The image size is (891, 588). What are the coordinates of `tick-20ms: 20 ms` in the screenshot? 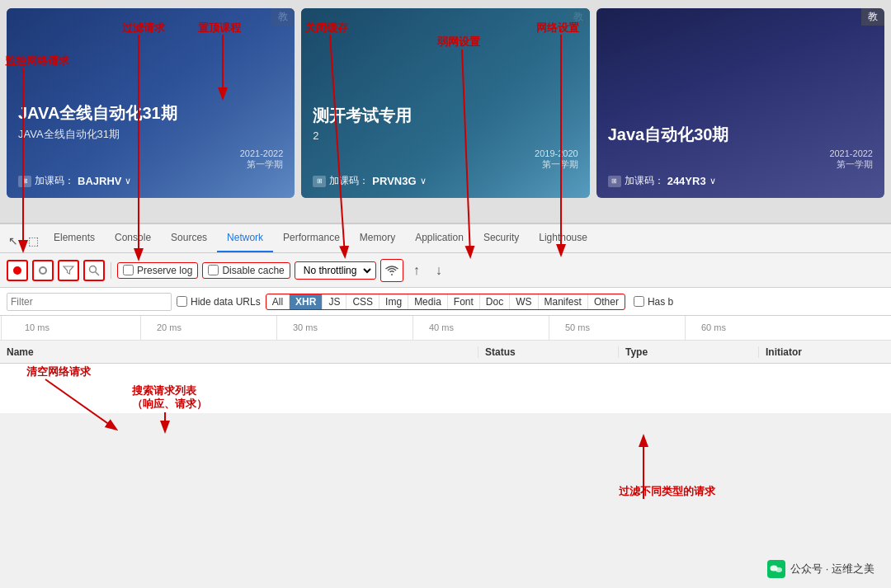 It's located at (169, 327).